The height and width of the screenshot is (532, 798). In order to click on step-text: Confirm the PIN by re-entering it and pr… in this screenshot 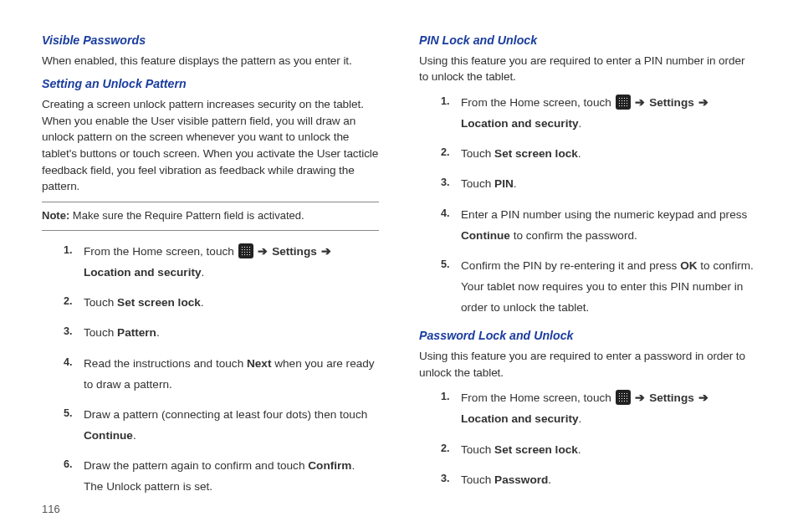, I will do `click(570, 266)`.